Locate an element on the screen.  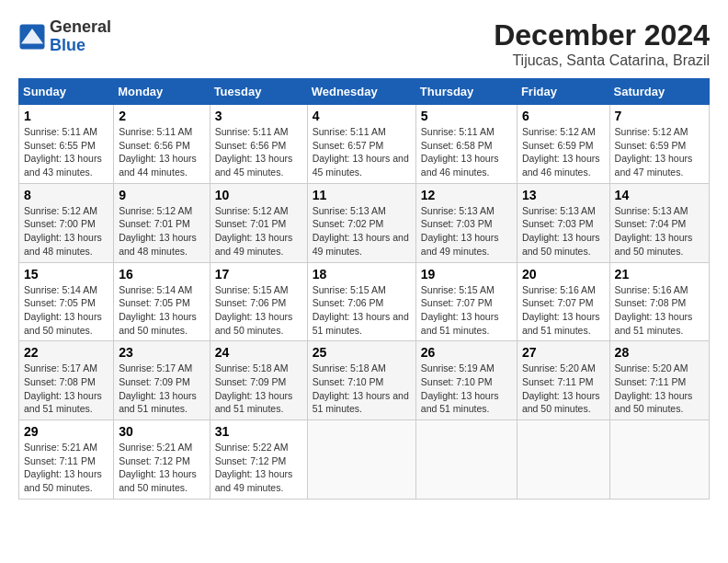
day-info: Sunrise: 5:11 AMSunset: 6:56 PMDaylight:… is located at coordinates (259, 153).